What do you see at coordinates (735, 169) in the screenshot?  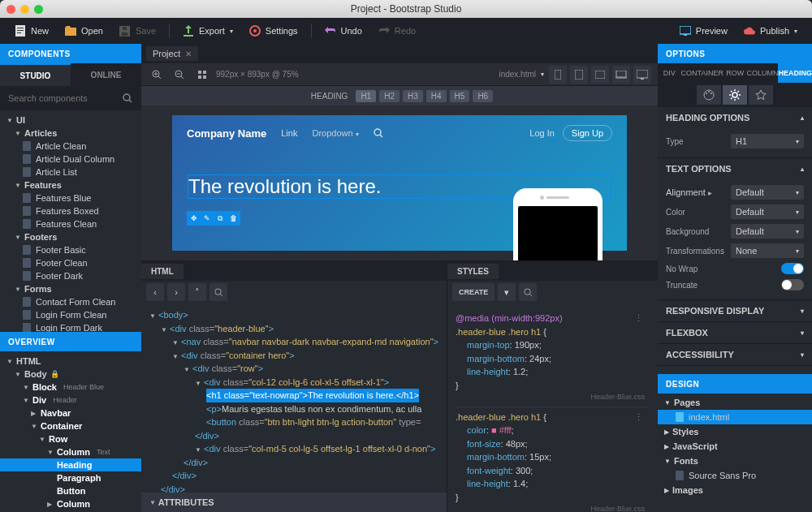 I see `text-options-section: TEXT OPTIONS▴` at bounding box center [735, 169].